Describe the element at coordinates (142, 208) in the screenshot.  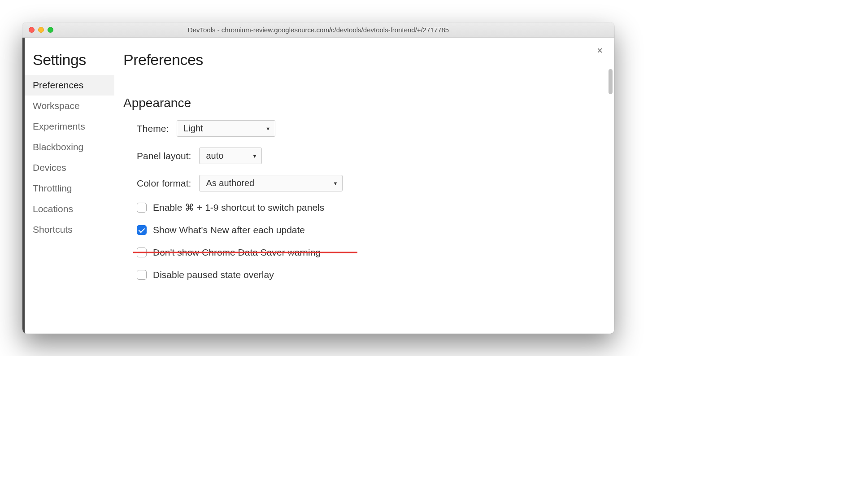
I see `checkbox-shortcut` at that location.